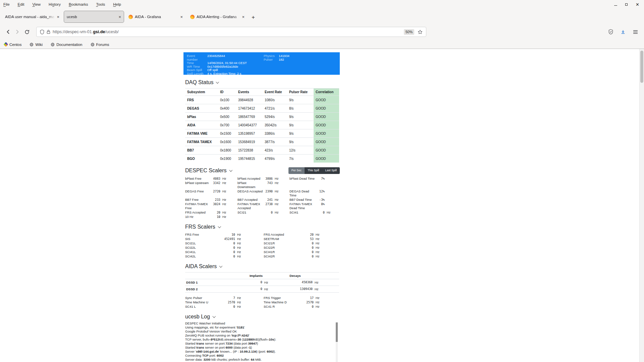 The width and height of the screenshot is (644, 362). I want to click on tab-aida-user-manual-aida-man: AIDA user manual - aida_man×, so click(32, 17).